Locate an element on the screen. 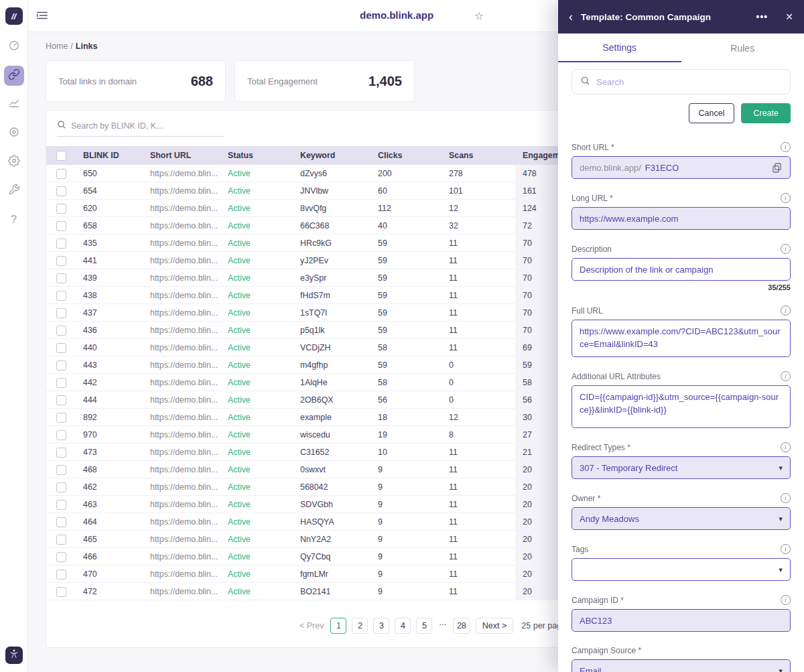  tab-rules: Rules is located at coordinates (742, 48).